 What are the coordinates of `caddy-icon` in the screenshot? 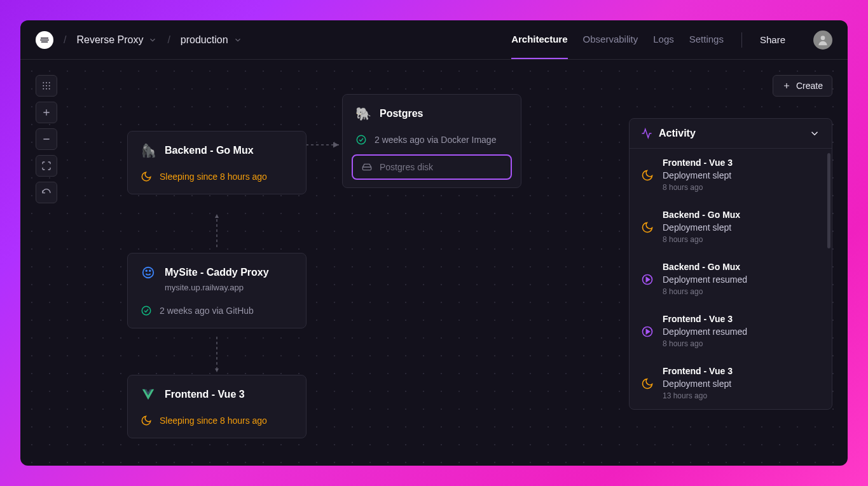 It's located at (148, 273).